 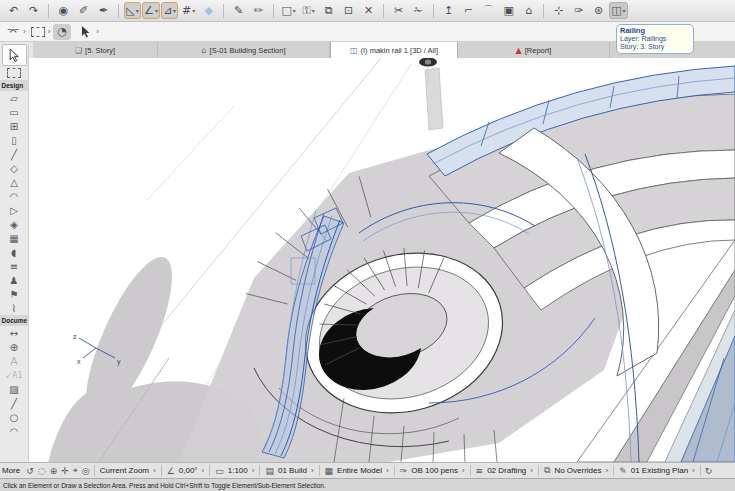 I want to click on window-tool: ⊞, so click(x=14, y=126).